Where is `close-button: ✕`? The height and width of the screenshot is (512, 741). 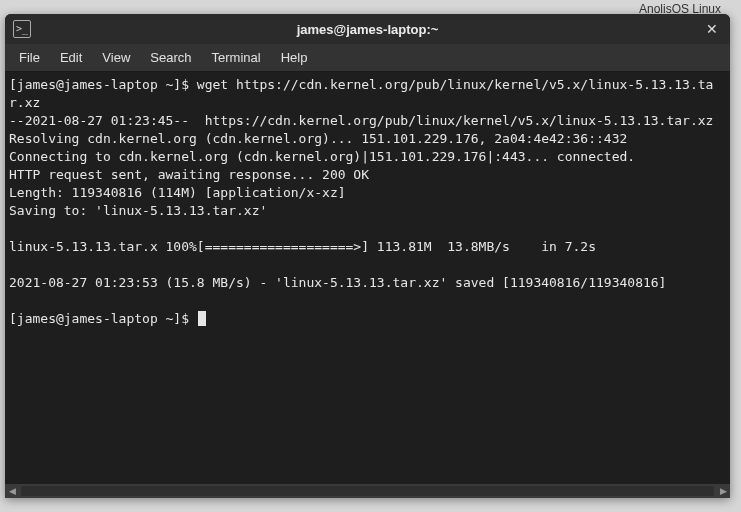
close-button: ✕ is located at coordinates (712, 29).